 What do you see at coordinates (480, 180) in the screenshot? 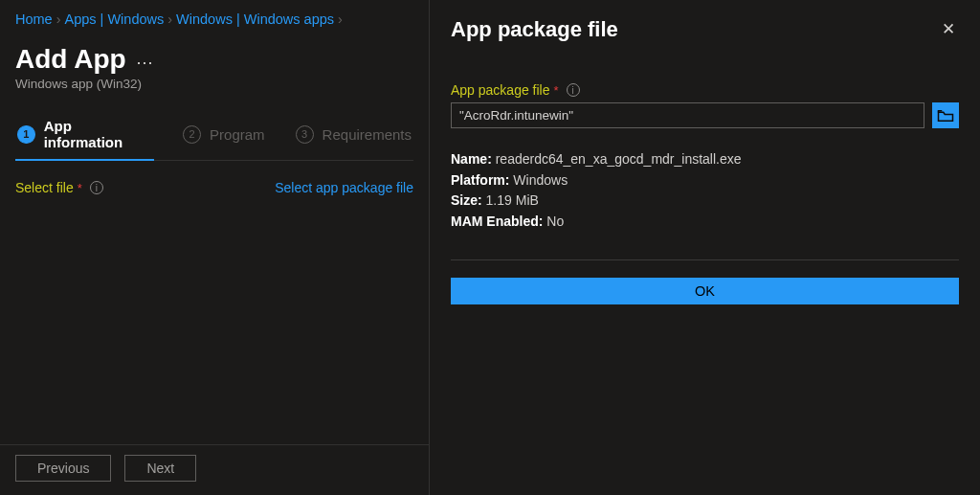
I see `meta-platform-label: Platform:` at bounding box center [480, 180].